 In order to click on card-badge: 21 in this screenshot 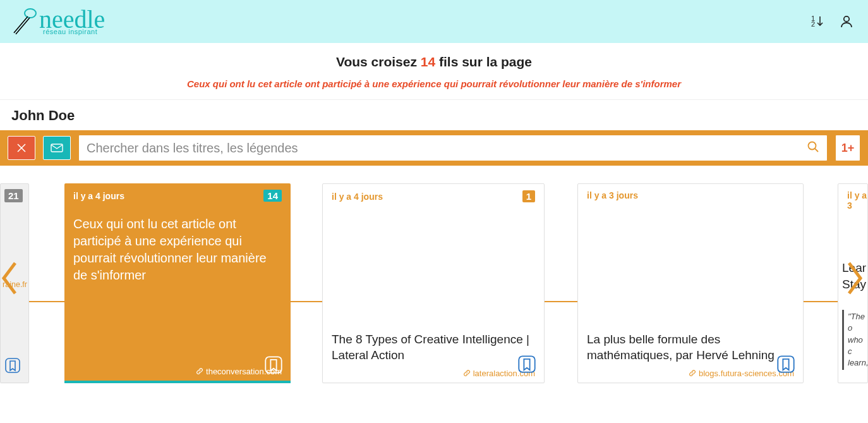, I will do `click(14, 196)`.